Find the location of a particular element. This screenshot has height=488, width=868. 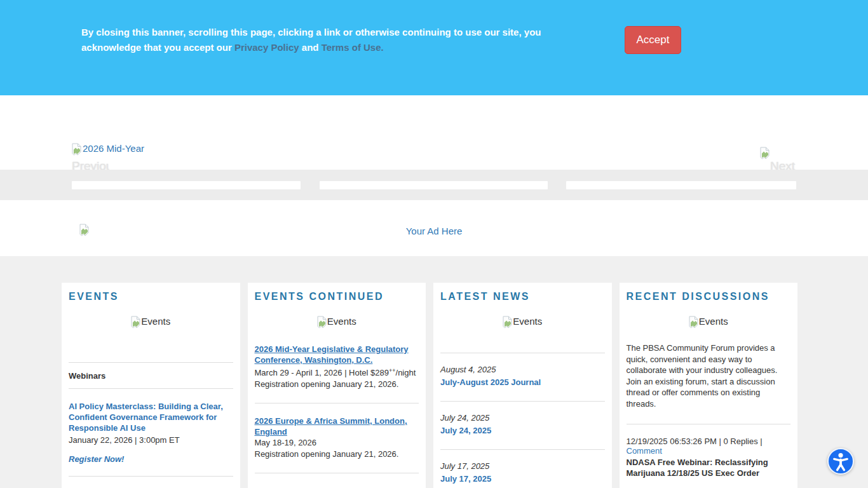

accessibility-icon is located at coordinates (841, 461).